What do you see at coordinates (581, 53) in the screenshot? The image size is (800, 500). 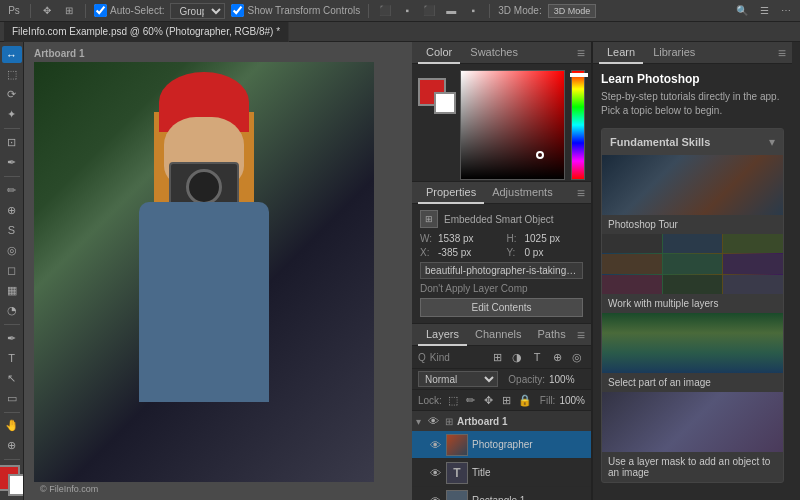 I see `color-more-icon: ≡` at bounding box center [581, 53].